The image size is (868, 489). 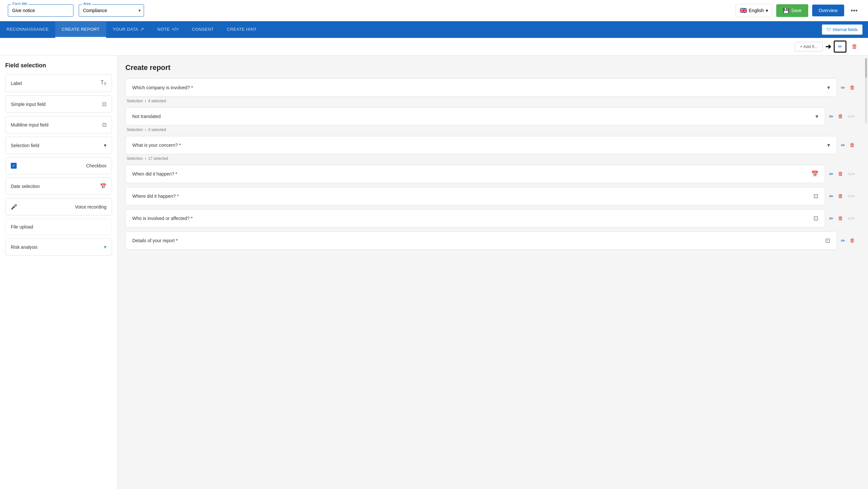 What do you see at coordinates (59, 125) in the screenshot?
I see `sidebar-item-multiline-input: Multiline input field ⊡` at bounding box center [59, 125].